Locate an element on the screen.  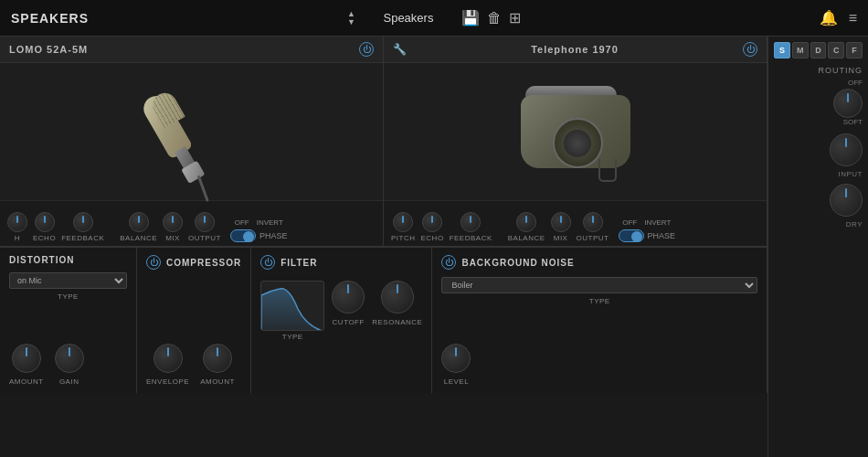
knob-feedback2-label: FEEDBACK is located at coordinates (471, 238).